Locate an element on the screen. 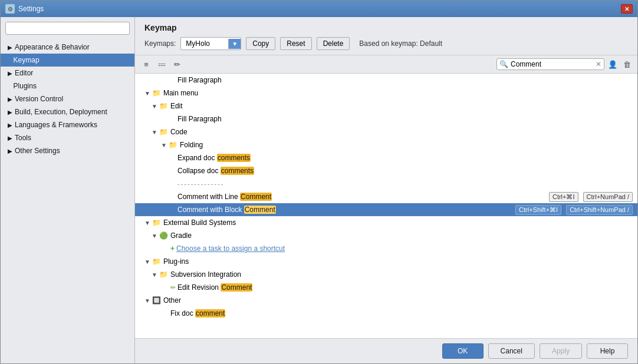  sidebar-item-label: Plugins is located at coordinates (25, 86).